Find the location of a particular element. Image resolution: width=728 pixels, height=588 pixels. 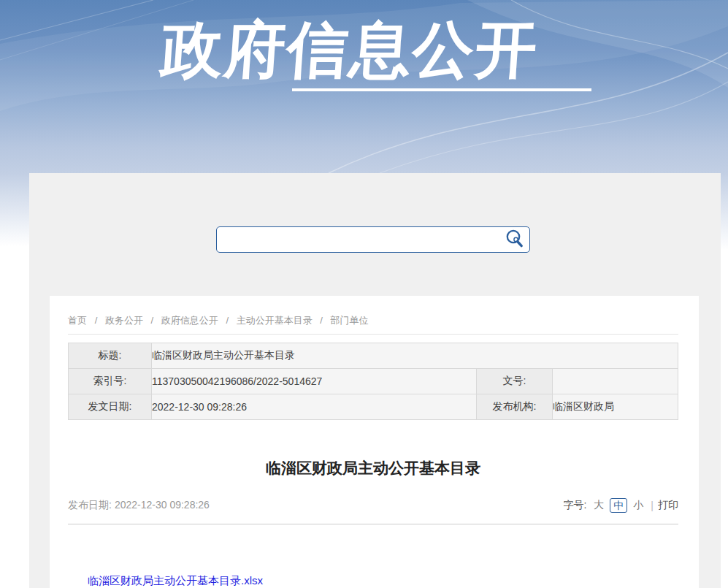

breadcrumb-item-government-affairs: 政务公开 is located at coordinates (124, 320).